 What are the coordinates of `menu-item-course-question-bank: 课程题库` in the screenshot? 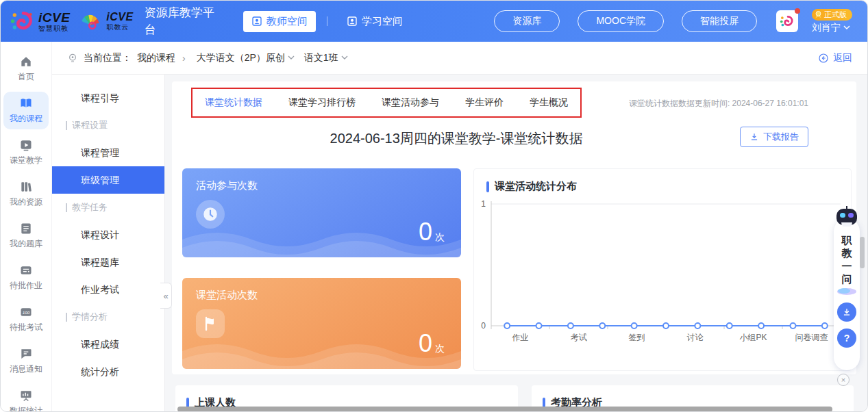 It's located at (108, 262).